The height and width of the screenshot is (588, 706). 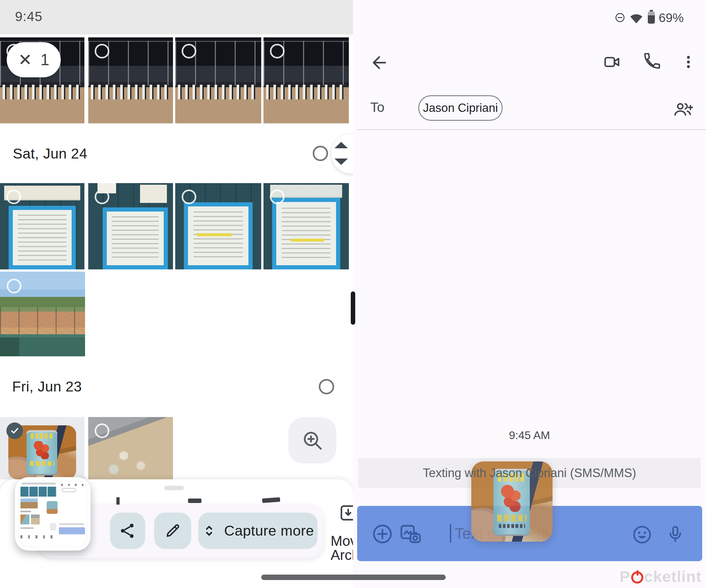 I want to click on attach-button, so click(x=383, y=534).